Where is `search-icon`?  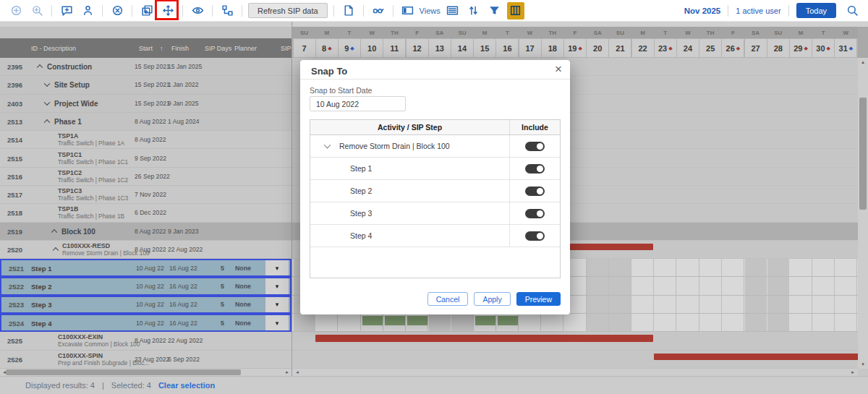
search-icon is located at coordinates (852, 11).